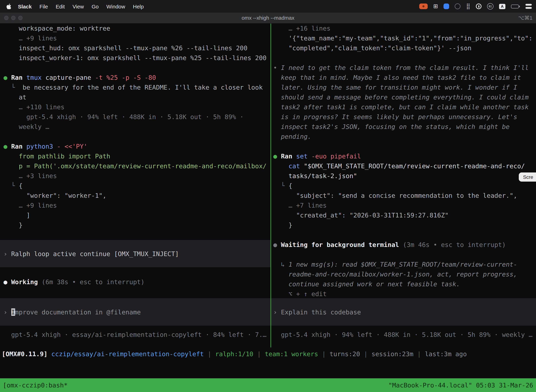  What do you see at coordinates (138, 6) in the screenshot?
I see `menu-item-help: Help` at bounding box center [138, 6].